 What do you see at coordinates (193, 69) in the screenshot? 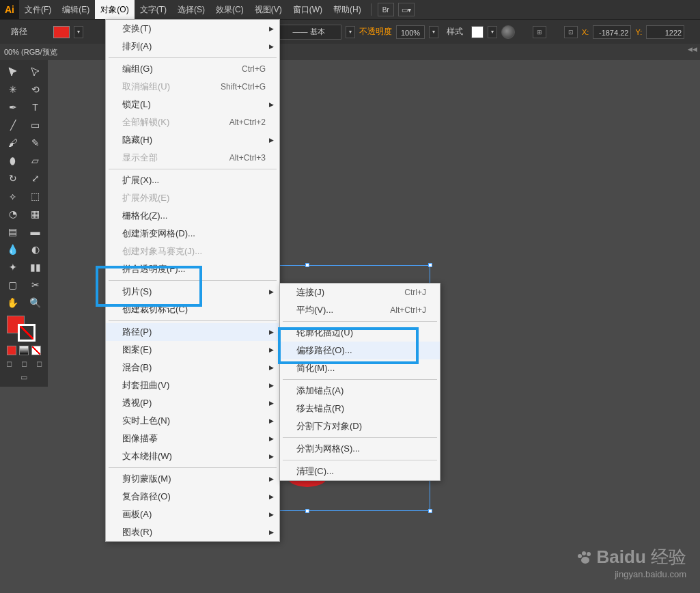
I see `menu-group: 编组(G)Ctrl+G` at bounding box center [193, 69].